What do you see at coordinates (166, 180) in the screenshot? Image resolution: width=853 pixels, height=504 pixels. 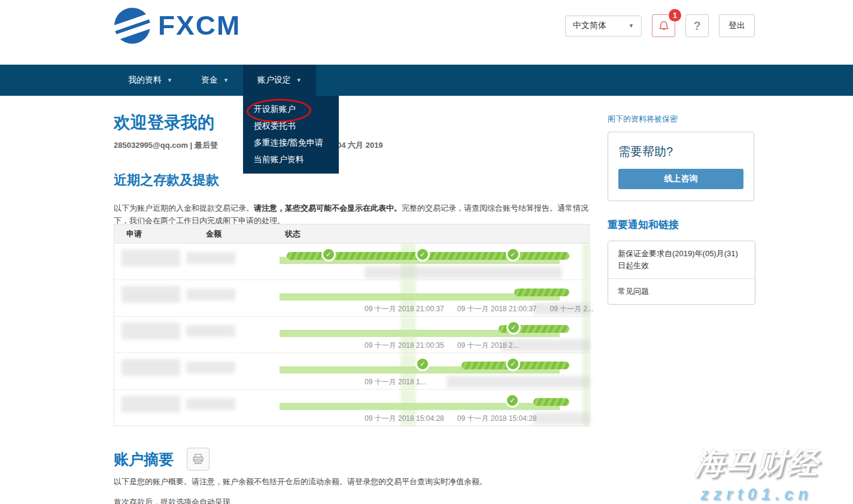 I see `deposits-section-title: 近期之存款及提款` at bounding box center [166, 180].